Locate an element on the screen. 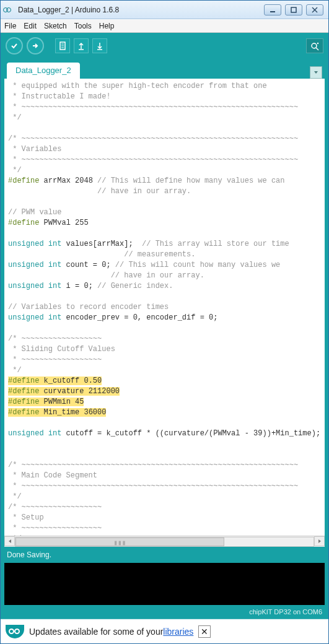  status-bar: Done Saving. is located at coordinates (165, 555).